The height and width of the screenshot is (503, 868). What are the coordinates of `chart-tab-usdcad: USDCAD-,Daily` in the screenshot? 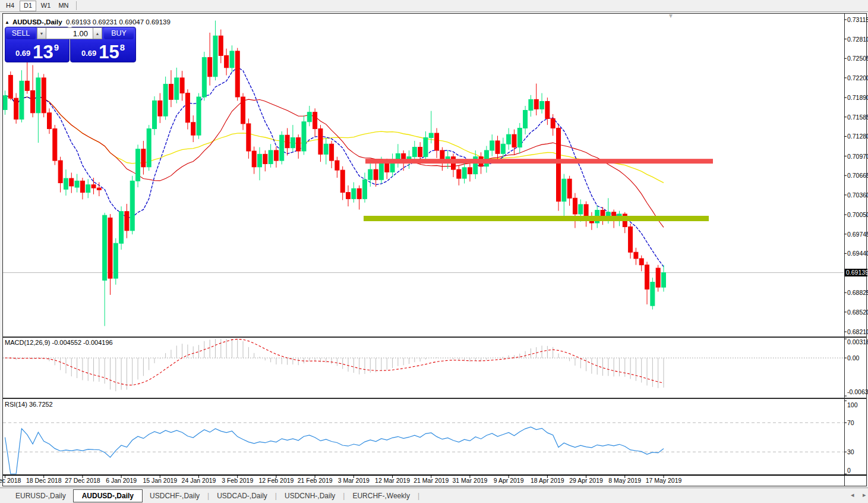 It's located at (242, 496).